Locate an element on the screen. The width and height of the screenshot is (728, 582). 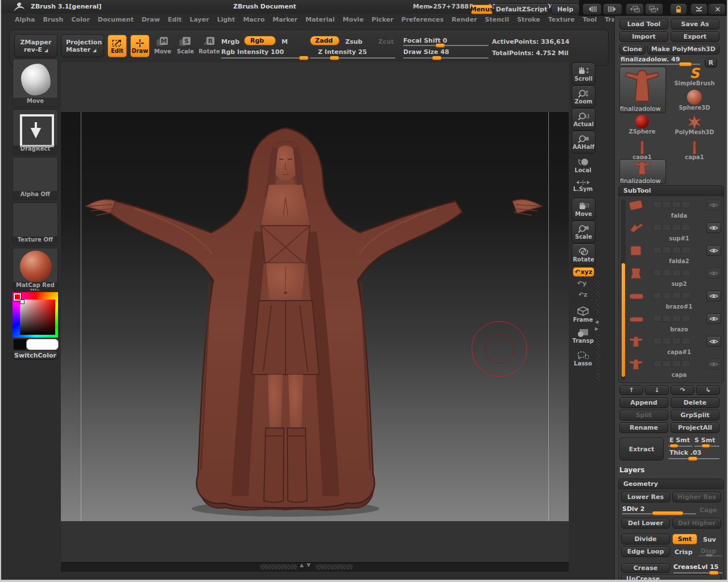
subtool-row: falda is located at coordinates (675, 210).